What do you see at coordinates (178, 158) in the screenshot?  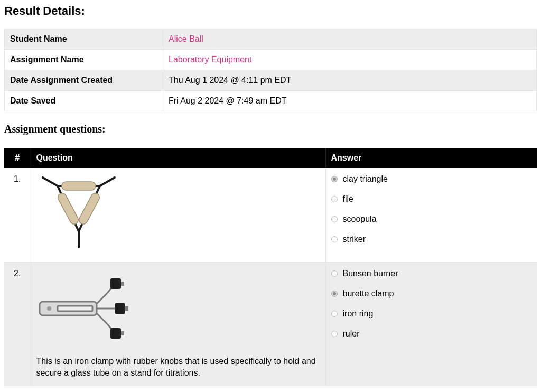 I see `col-header-question: Question` at bounding box center [178, 158].